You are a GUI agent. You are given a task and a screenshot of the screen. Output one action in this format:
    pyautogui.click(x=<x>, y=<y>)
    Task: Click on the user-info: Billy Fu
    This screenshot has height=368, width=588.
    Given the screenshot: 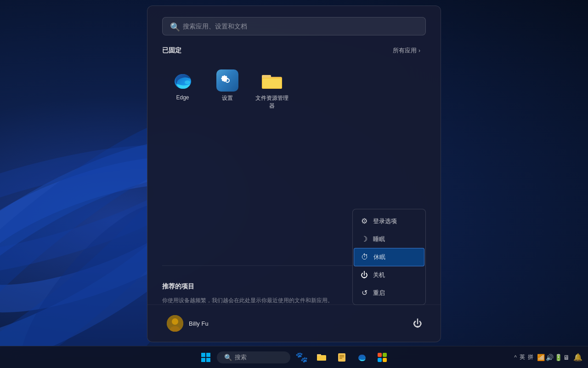 What is the action you would take?
    pyautogui.click(x=187, y=323)
    